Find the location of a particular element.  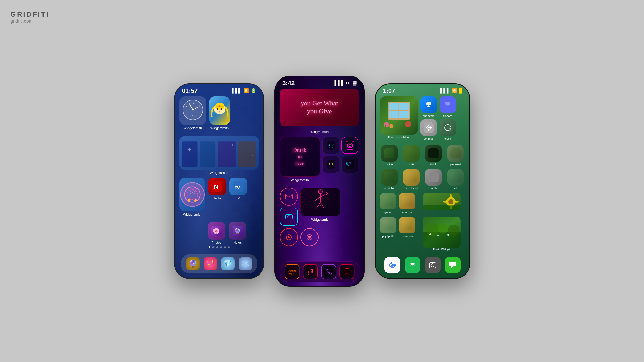

mail-neon-icon is located at coordinates (289, 197).